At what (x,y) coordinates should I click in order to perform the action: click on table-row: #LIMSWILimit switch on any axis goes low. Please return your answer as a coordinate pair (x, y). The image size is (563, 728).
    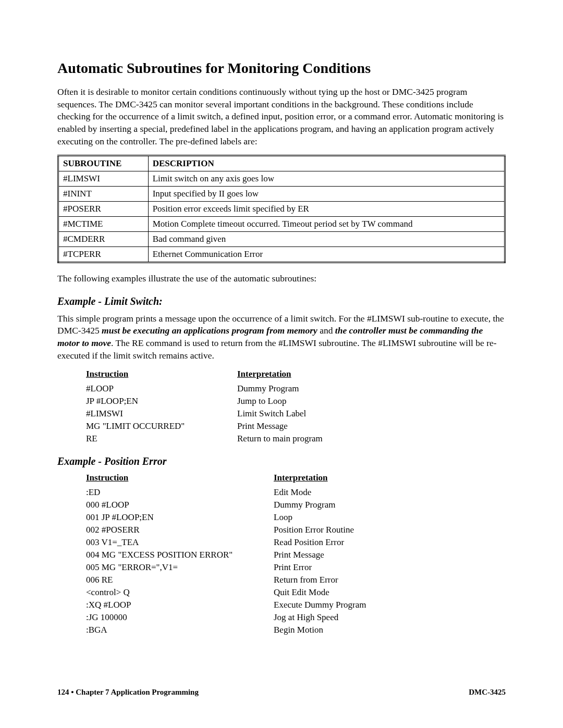
    Looking at the image, I should click on (282, 179).